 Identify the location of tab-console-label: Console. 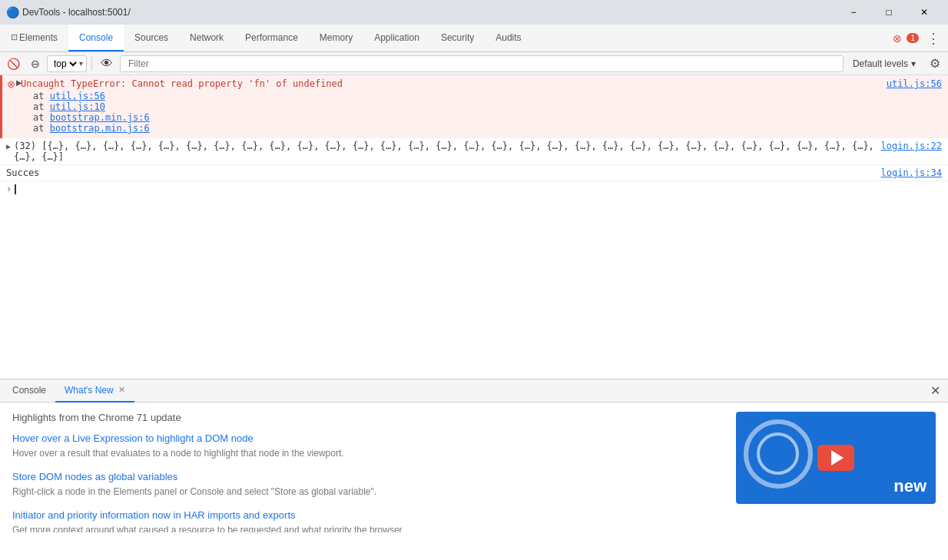
(96, 38).